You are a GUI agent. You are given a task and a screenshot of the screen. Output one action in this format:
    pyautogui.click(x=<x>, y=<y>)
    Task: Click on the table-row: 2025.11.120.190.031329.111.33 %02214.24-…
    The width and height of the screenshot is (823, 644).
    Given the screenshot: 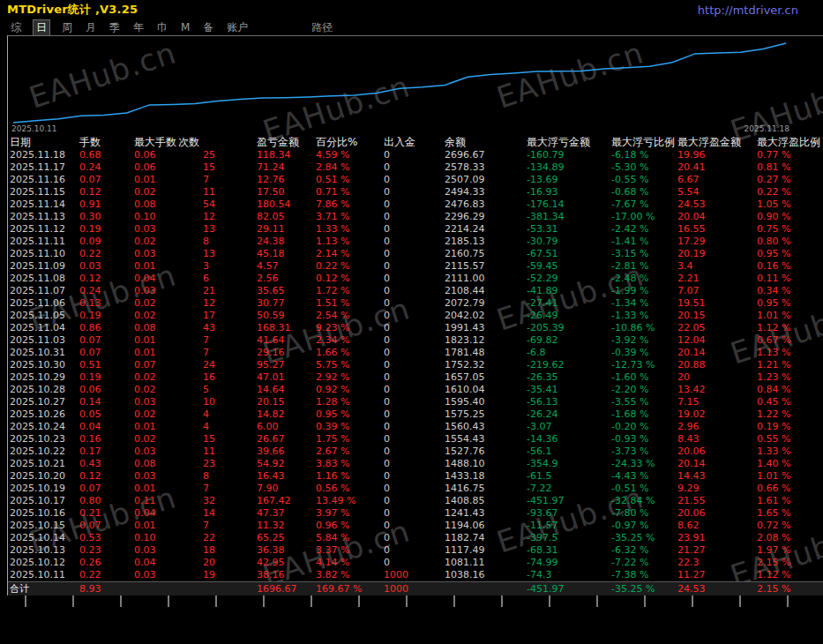 What is the action you would take?
    pyautogui.click(x=415, y=229)
    